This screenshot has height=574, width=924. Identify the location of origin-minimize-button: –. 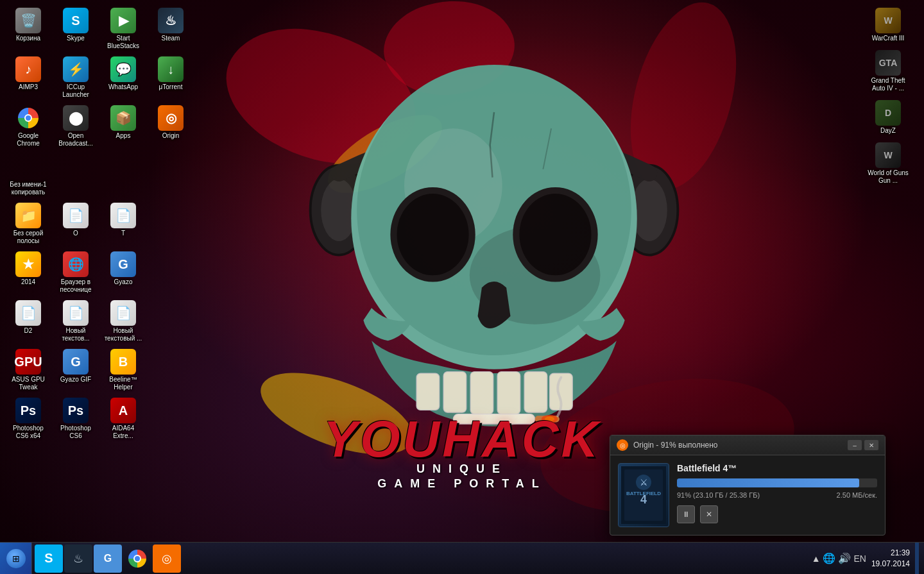
(855, 445).